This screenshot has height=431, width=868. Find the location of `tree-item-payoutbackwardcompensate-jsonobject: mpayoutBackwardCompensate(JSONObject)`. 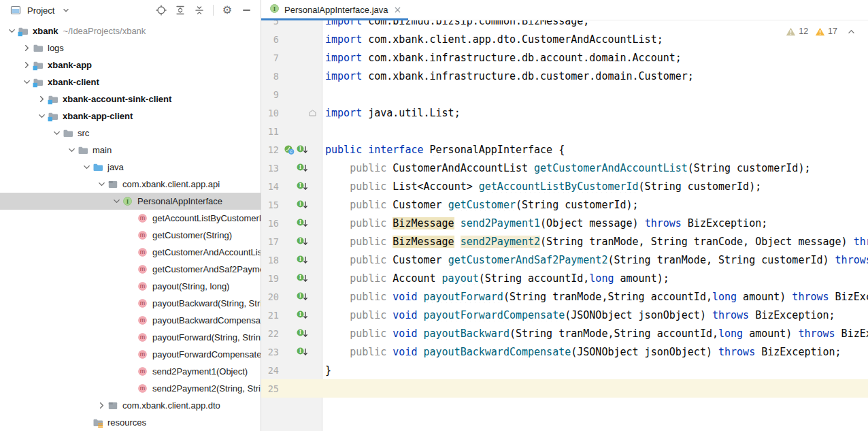

tree-item-payoutbackwardcompensate-jsonobject: mpayoutBackwardCompensate(JSONObject) is located at coordinates (131, 320).